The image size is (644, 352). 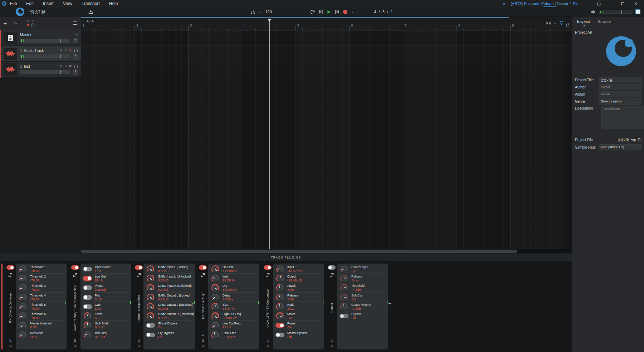 I want to click on save-icon, so click(x=91, y=11).